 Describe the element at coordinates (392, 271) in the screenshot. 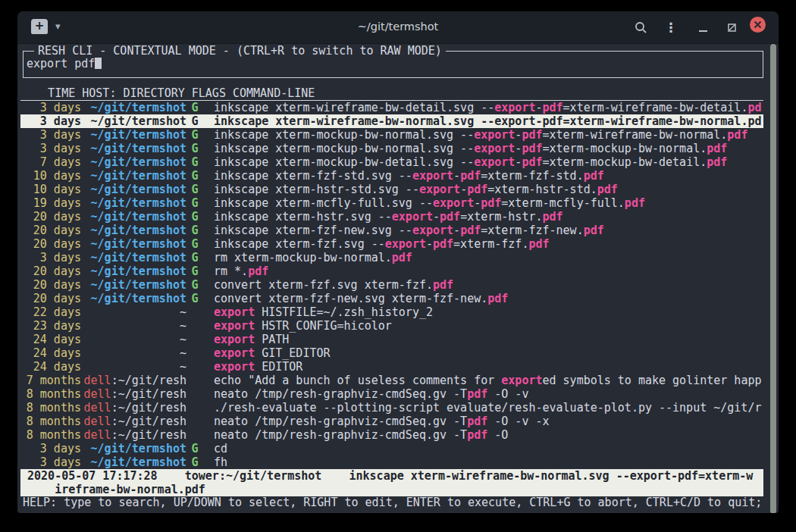

I see `history-row: 20 days~/git/termshotGrm *.pdf` at that location.